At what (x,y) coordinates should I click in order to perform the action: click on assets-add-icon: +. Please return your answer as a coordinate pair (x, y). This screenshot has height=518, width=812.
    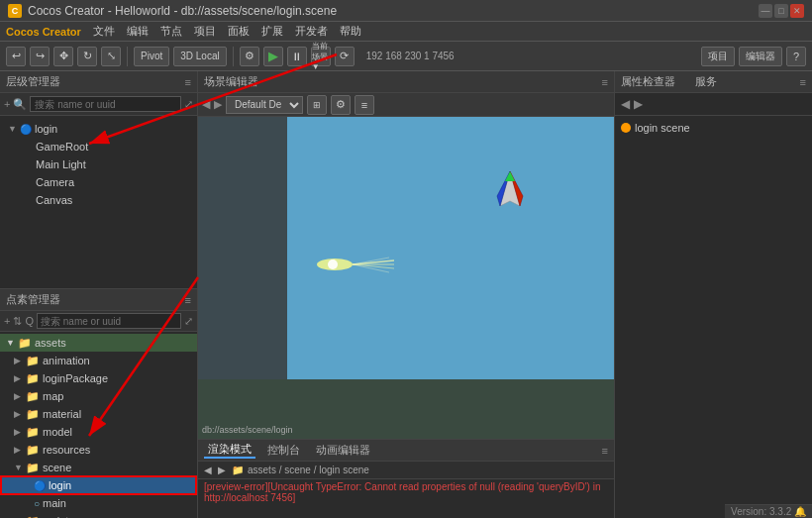
    Looking at the image, I should click on (7, 321).